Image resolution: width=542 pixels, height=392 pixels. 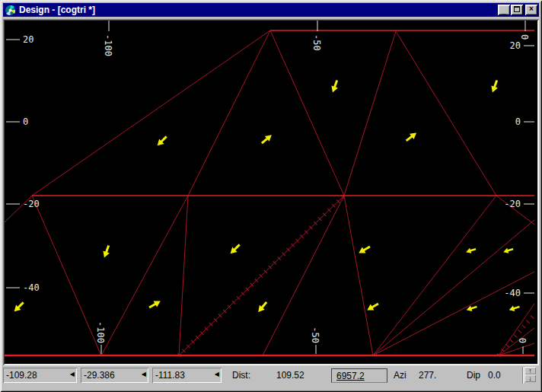 What do you see at coordinates (473, 375) in the screenshot?
I see `dip-label: Dip` at bounding box center [473, 375].